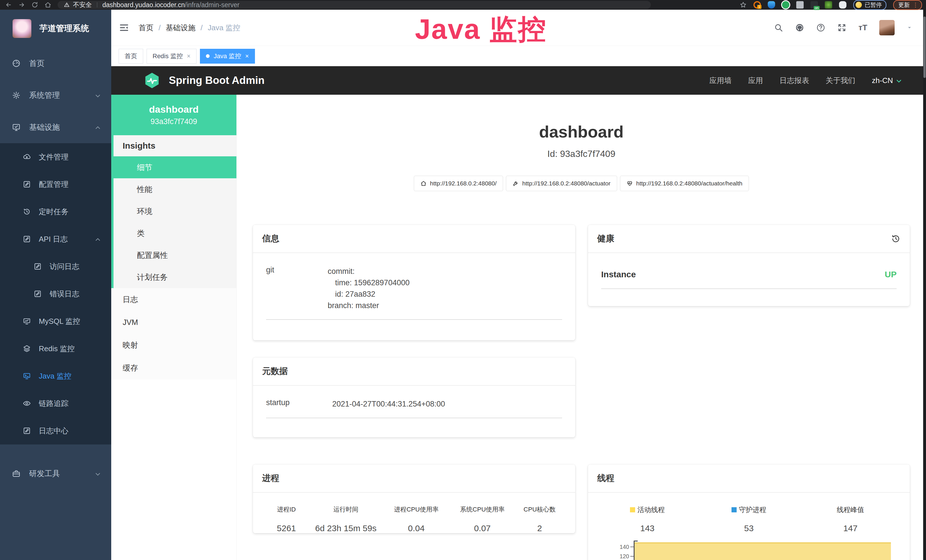  What do you see at coordinates (56, 157) in the screenshot?
I see `sidebar-item-file: 文件管理` at bounding box center [56, 157].